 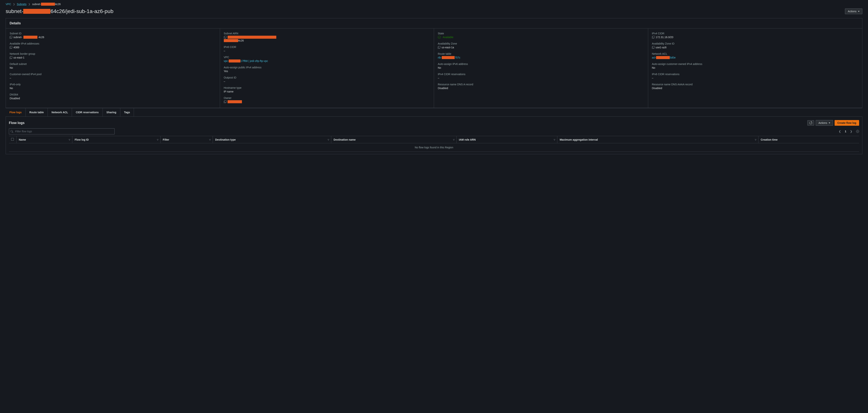 I want to click on breadcrumb: VPC ❯ Subnets ❯ subnet-4c26, so click(x=434, y=3).